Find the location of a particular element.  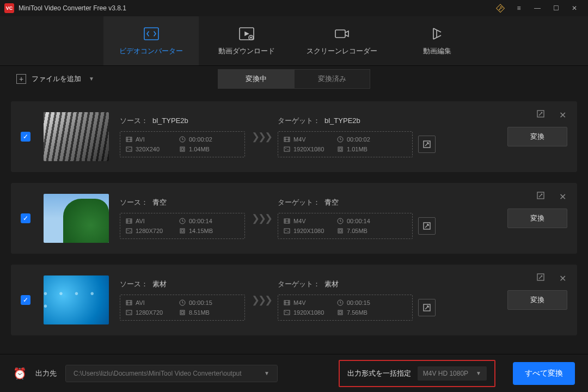

tab-label: 動画ダウンロード is located at coordinates (247, 51).